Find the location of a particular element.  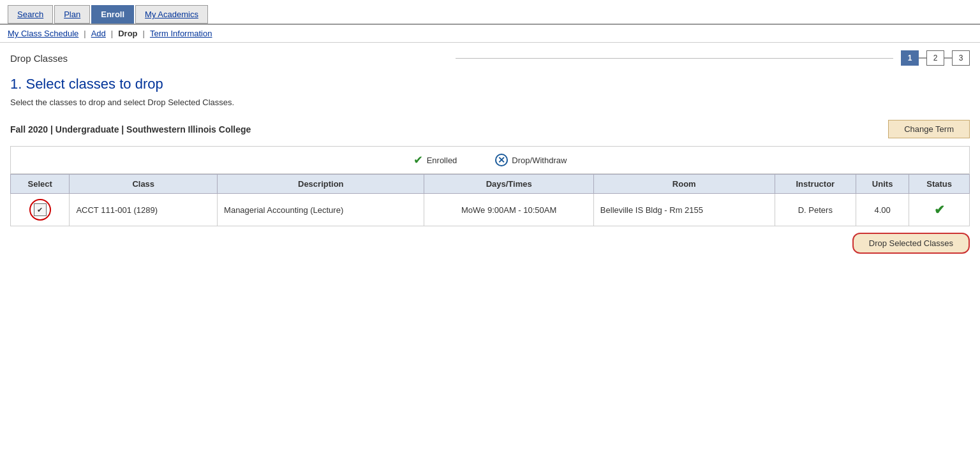

enrolled-check-icon: ✔ is located at coordinates (419, 160).